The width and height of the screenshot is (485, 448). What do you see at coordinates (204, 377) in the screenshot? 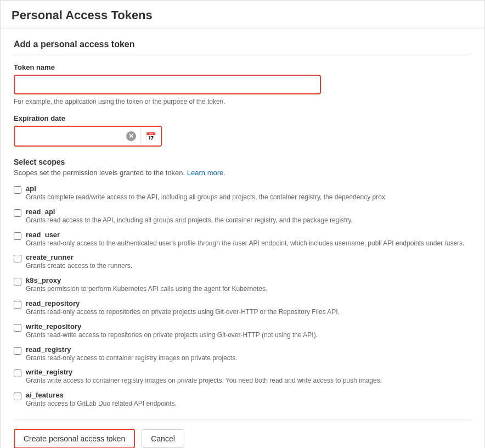
I see `scope-item-content: write_registryGrants write access to con…` at bounding box center [204, 377].